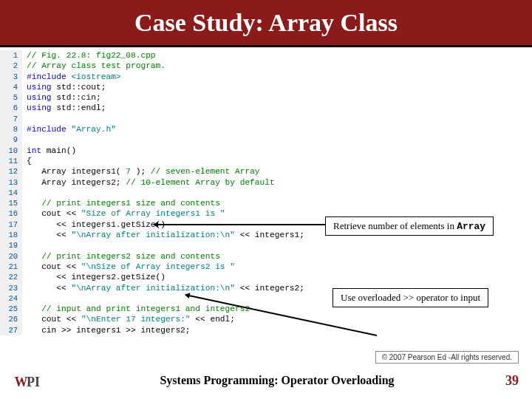 This screenshot has height=399, width=532. Describe the element at coordinates (11, 277) in the screenshot. I see `line-number: 22` at that location.